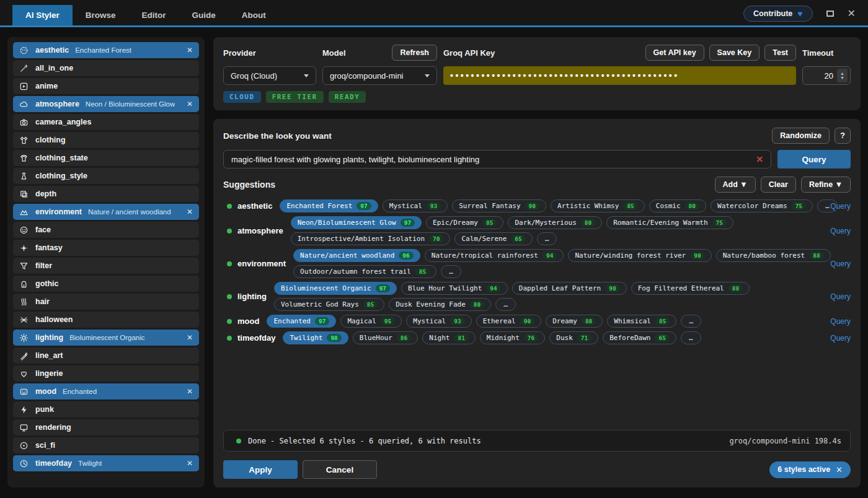 Image resolution: width=868 pixels, height=498 pixels. Describe the element at coordinates (508, 321) in the screenshot. I see `style-chip-ethereal: Ethereal90` at that location.